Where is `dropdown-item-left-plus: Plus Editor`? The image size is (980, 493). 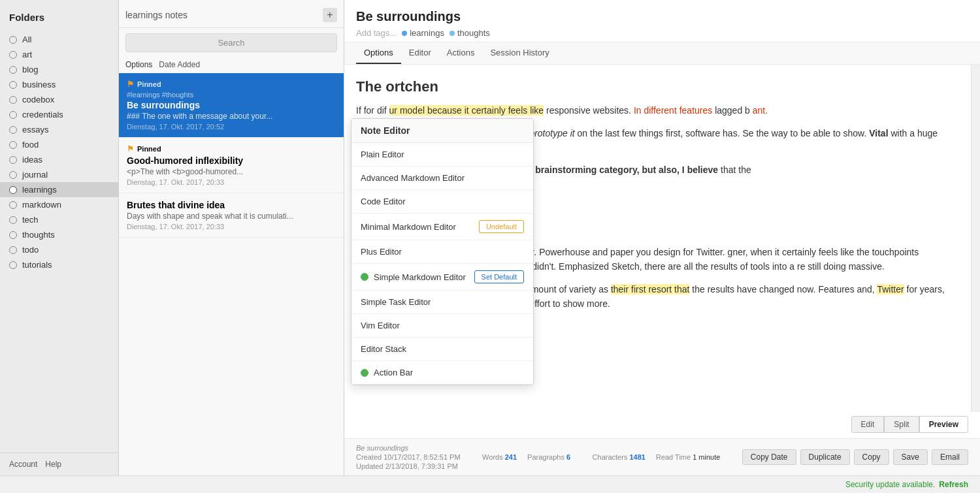
dropdown-item-left-plus: Plus Editor is located at coordinates (382, 252).